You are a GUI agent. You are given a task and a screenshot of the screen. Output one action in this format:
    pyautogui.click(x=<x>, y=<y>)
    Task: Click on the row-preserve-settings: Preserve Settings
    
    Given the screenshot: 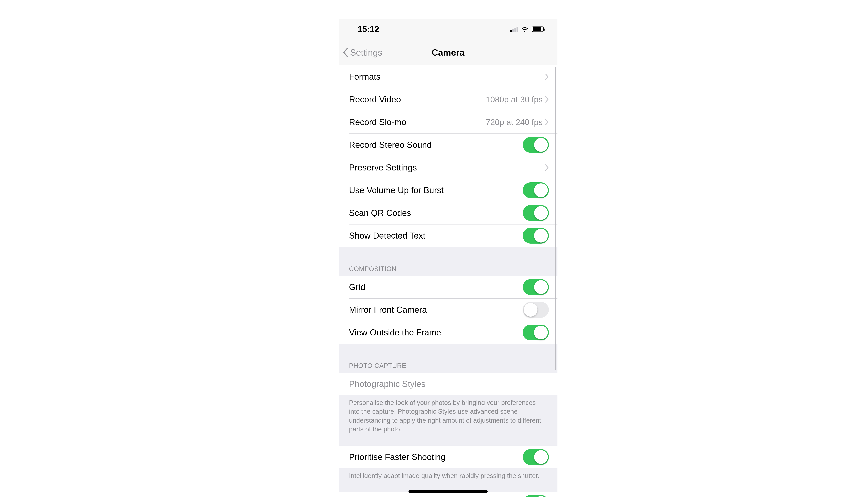 What is the action you would take?
    pyautogui.click(x=448, y=168)
    